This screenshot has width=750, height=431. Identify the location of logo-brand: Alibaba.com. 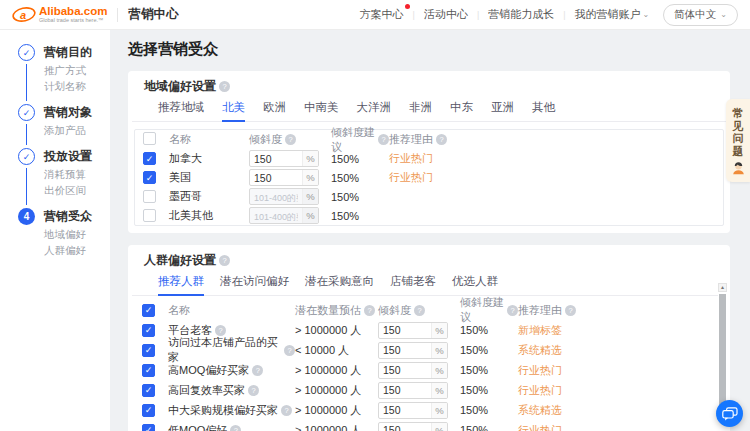
(73, 12).